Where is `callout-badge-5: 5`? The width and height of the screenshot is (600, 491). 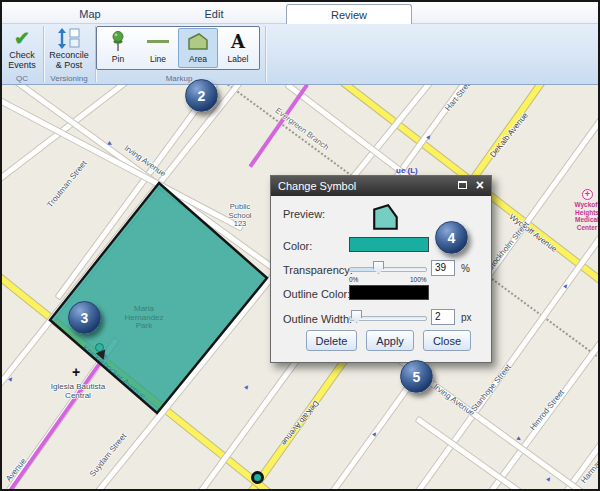 callout-badge-5: 5 is located at coordinates (416, 376).